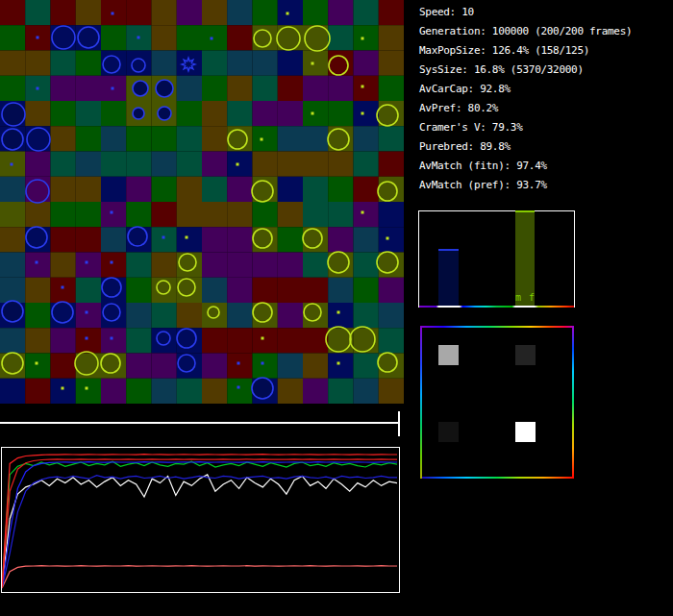 The height and width of the screenshot is (616, 673). Describe the element at coordinates (200, 577) in the screenshot. I see `history-series-salmon-low` at that location.